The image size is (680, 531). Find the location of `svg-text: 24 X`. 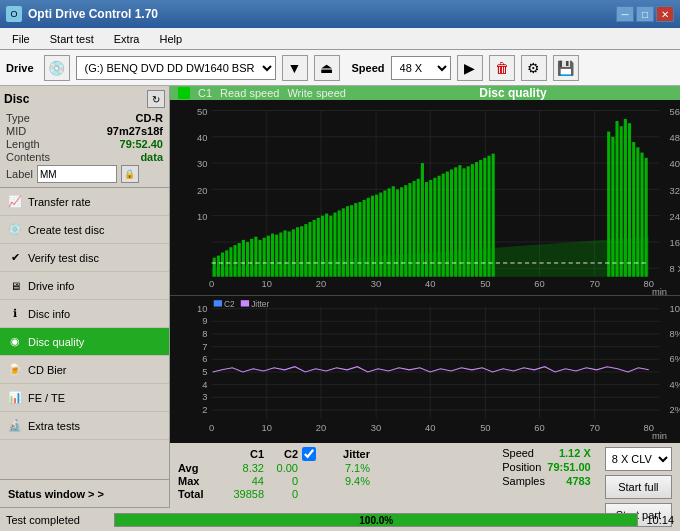

svg-text: 24 X is located at coordinates (675, 216).